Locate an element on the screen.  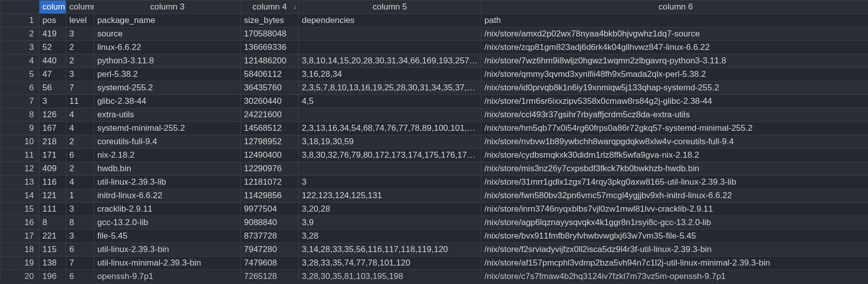
cell: 12181072 is located at coordinates (270, 183).